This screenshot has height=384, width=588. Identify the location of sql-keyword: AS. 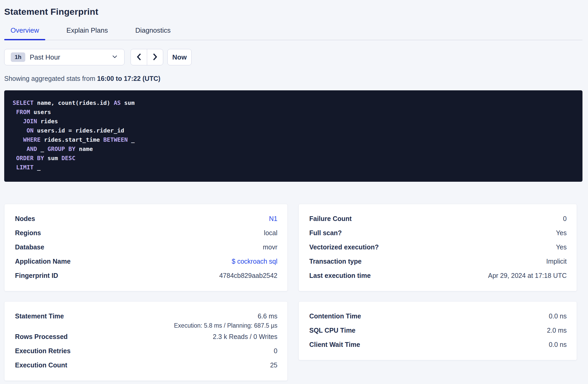
(117, 103).